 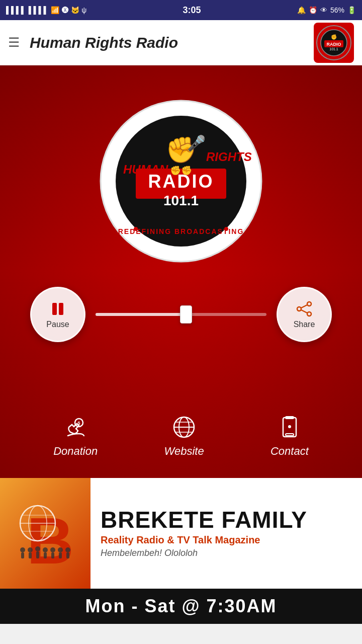 What do you see at coordinates (290, 427) in the screenshot?
I see `contact-icon` at bounding box center [290, 427].